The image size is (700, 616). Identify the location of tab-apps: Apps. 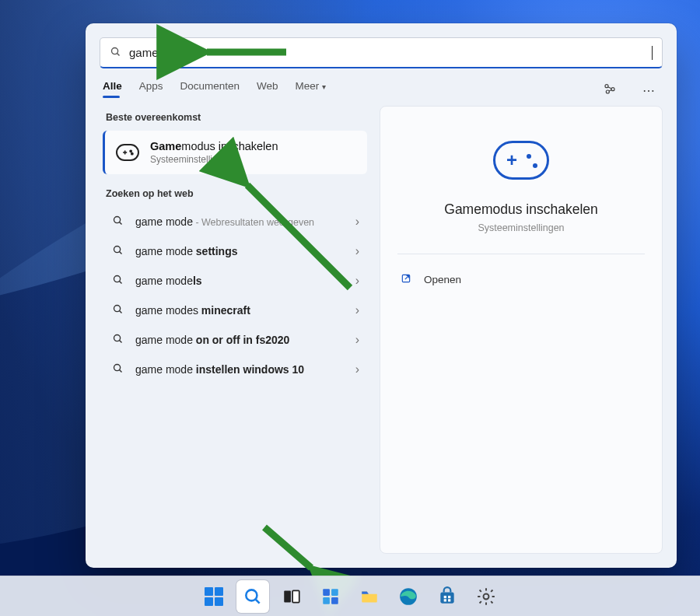
(151, 90).